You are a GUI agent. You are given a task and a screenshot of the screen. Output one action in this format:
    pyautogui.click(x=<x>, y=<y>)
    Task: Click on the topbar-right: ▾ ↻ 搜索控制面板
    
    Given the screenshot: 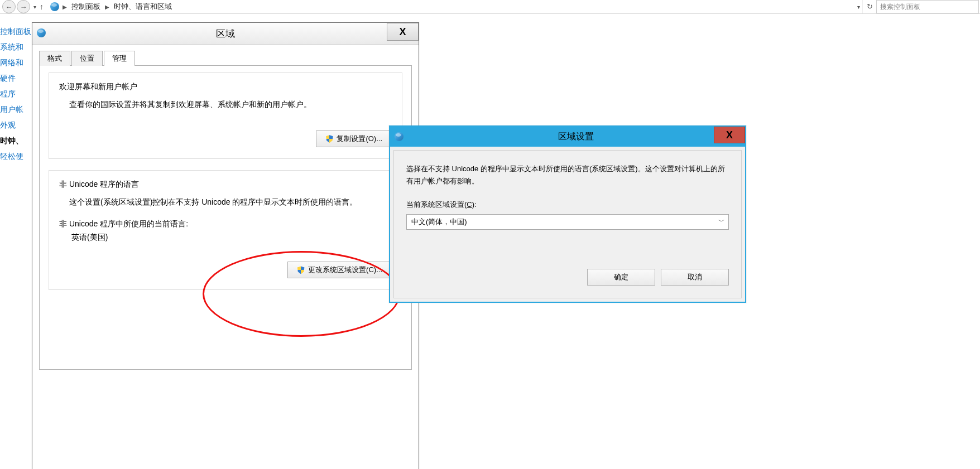 What is the action you would take?
    pyautogui.click(x=917, y=7)
    